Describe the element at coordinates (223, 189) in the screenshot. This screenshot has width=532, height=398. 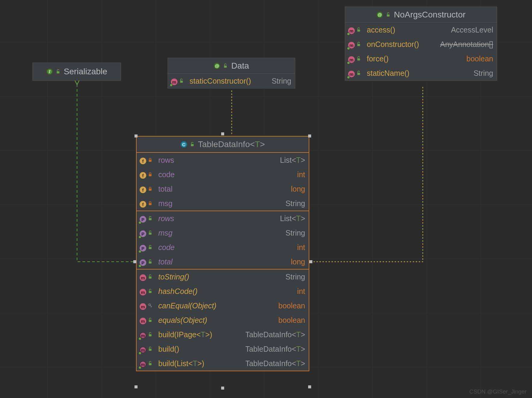
I see `member-row: f total long` at that location.